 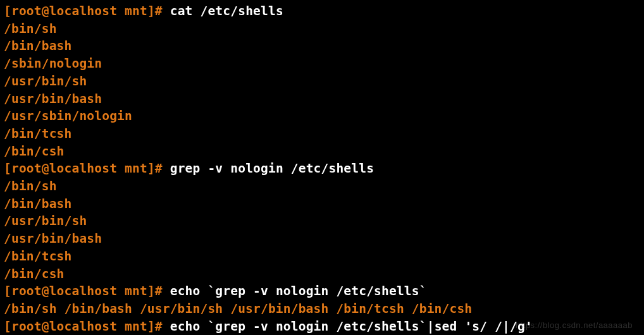 I want to click on output-text: /bin/sh /bin/bash /usr/bin/sh /usr/bin/b…, so click(x=238, y=308).